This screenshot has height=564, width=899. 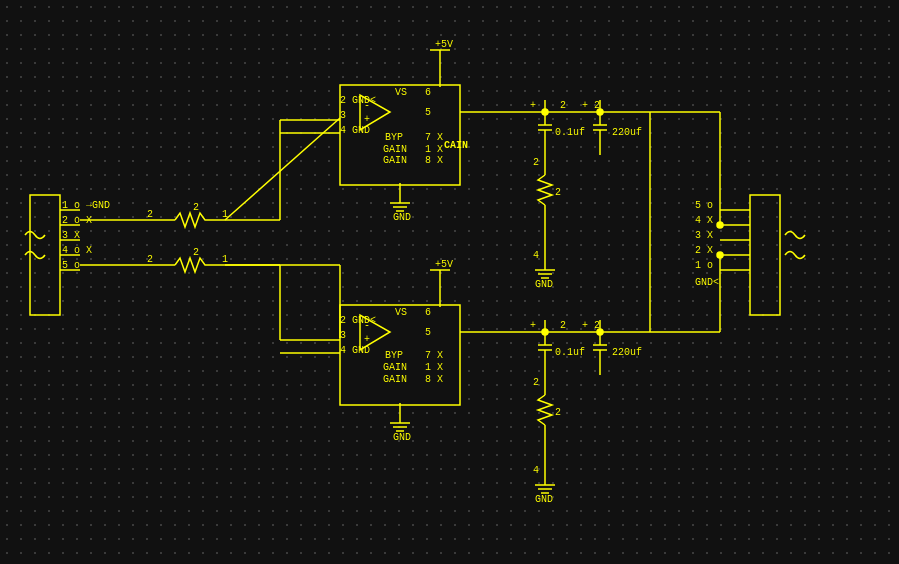 I want to click on bottom-pin8: 8 X, so click(x=434, y=380).